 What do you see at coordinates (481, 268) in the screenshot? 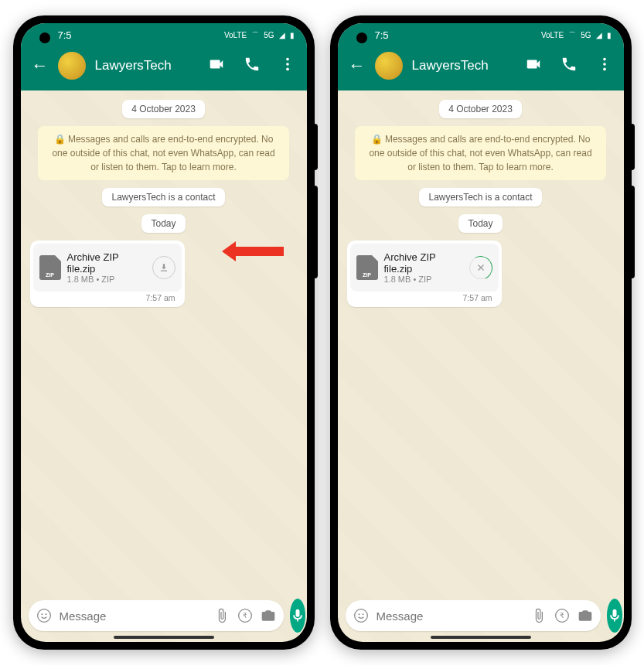
I see `cancel-download-button` at bounding box center [481, 268].